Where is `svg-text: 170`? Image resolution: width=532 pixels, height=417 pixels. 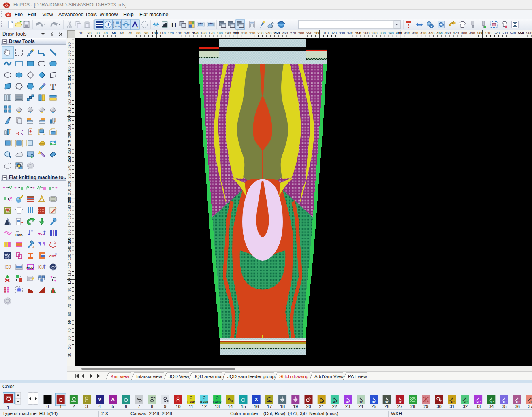 svg-text: 170 is located at coordinates (212, 33).